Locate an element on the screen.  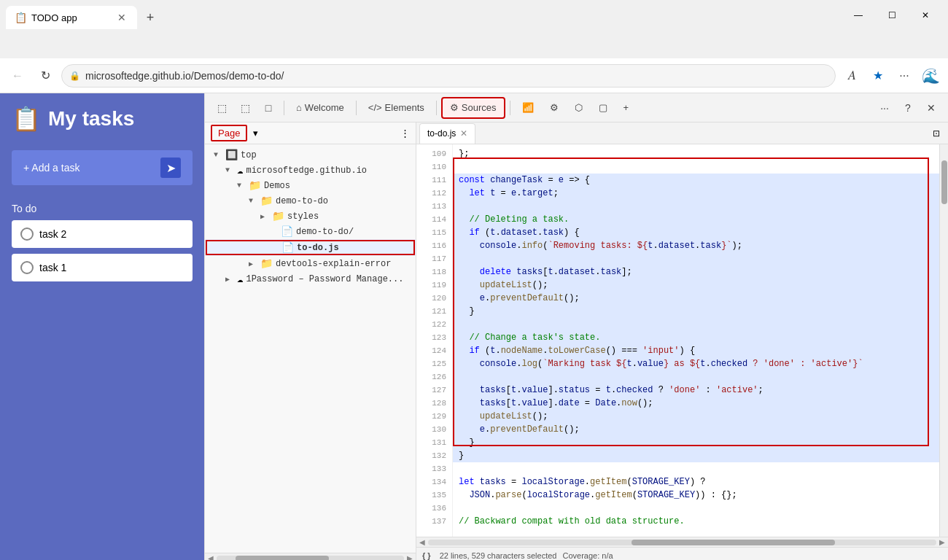
code-expand-button: ⊡ is located at coordinates (936, 133).